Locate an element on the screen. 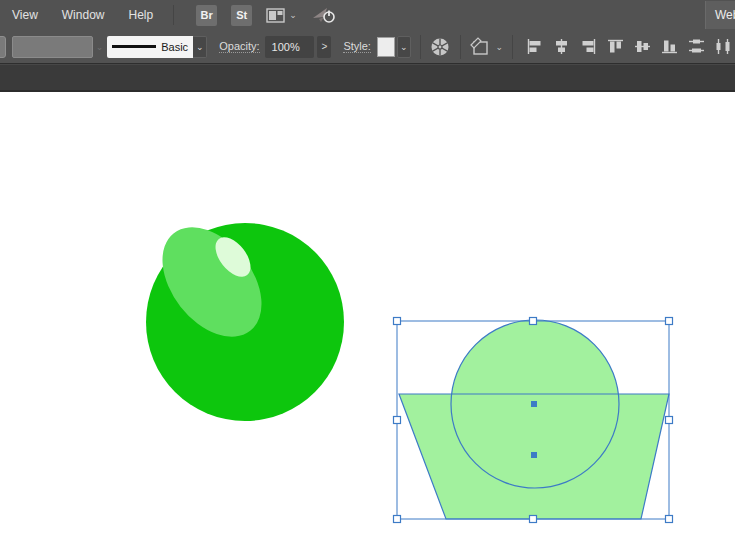  handle-middle-right is located at coordinates (670, 420).